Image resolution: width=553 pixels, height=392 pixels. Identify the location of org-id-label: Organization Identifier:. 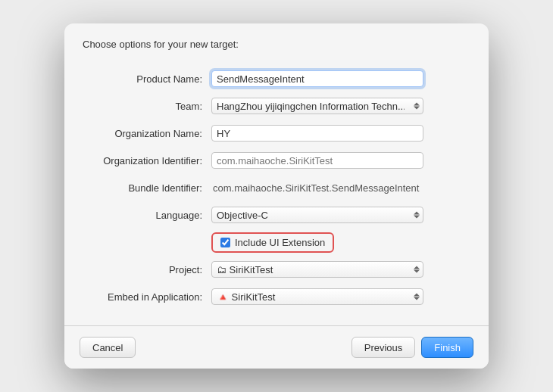
(147, 160).